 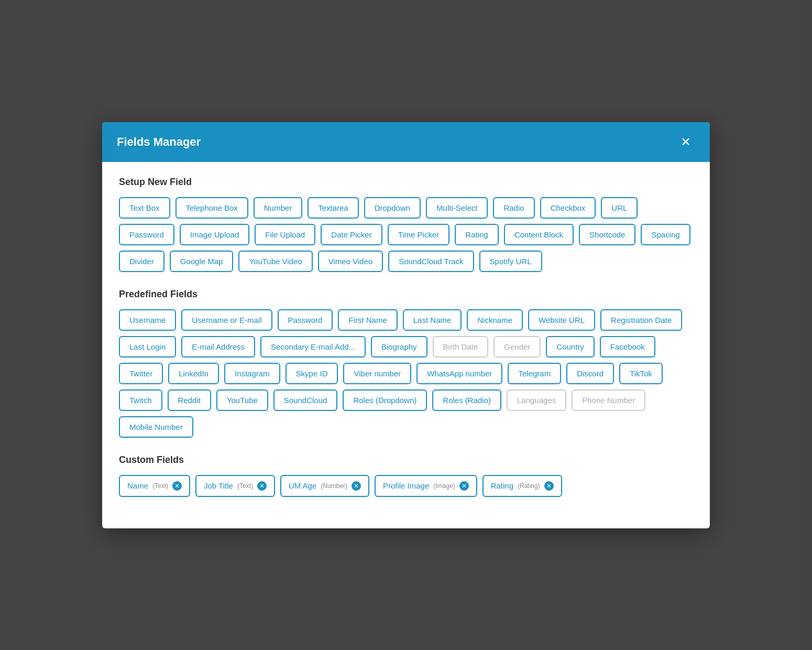 I want to click on setup-field-btn-soundcloud-track: SoundCloud Track, so click(x=431, y=261).